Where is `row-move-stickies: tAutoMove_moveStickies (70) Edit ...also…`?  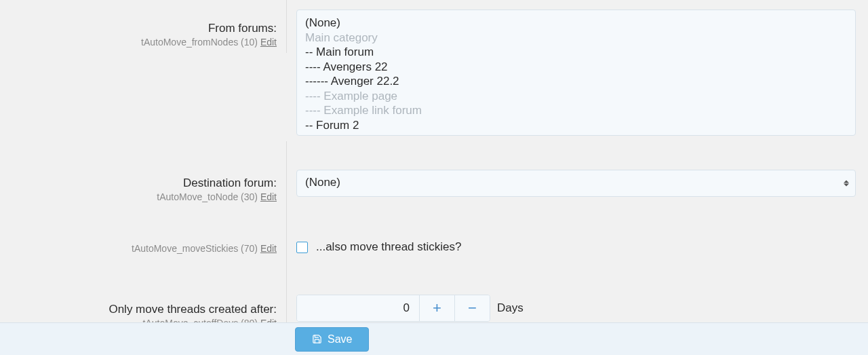
row-move-stickies: tAutoMove_moveStickies (70) Edit ...also… is located at coordinates (434, 233).